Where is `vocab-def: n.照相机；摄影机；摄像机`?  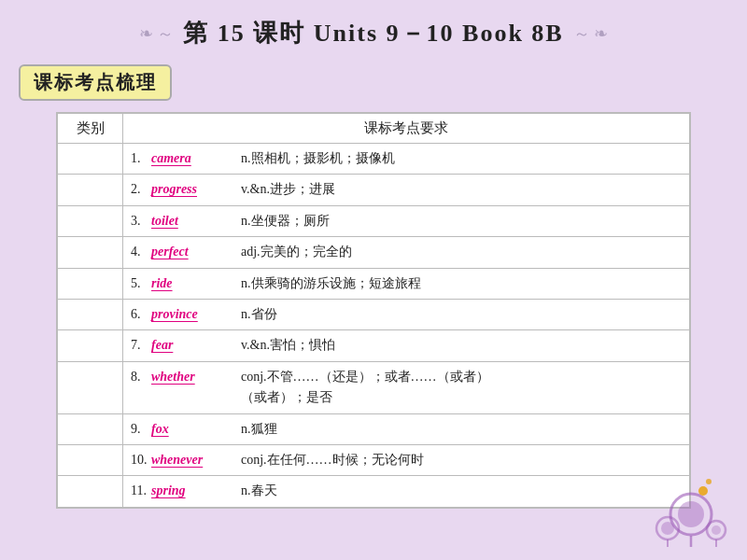 vocab-def: n.照相机；摄影机；摄像机 is located at coordinates (461, 159).